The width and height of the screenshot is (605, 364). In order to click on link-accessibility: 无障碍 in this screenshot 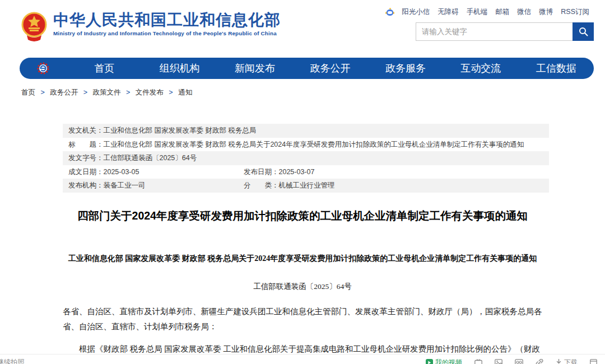, I will do `click(448, 12)`.